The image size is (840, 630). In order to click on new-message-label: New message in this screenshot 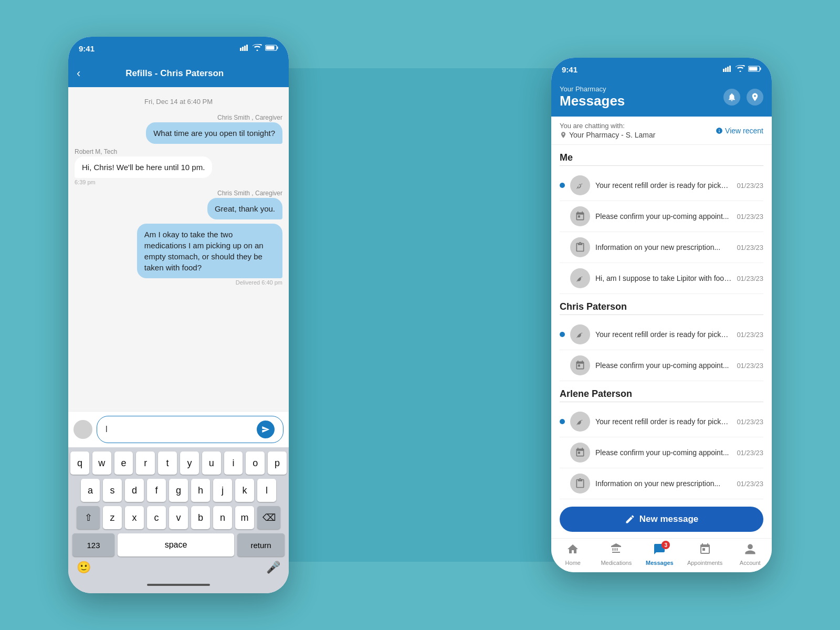, I will do `click(669, 519)`.